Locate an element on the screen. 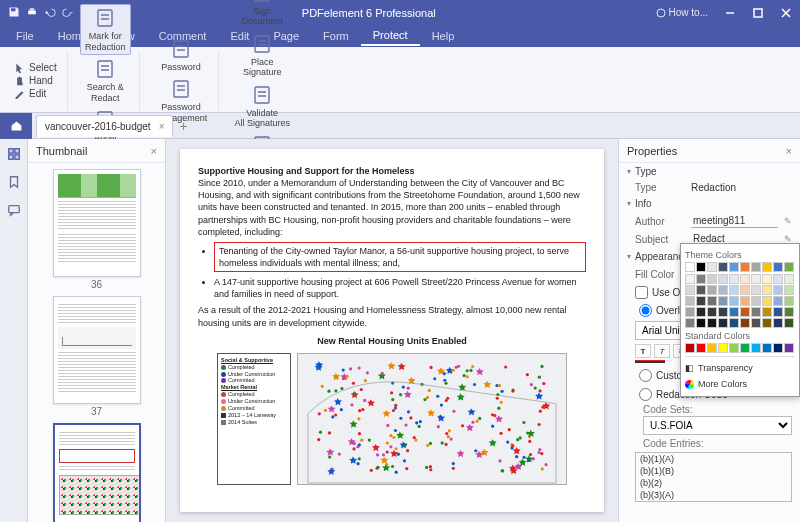 The image size is (800, 522). sign-button: SignDocument is located at coordinates (262, 15).